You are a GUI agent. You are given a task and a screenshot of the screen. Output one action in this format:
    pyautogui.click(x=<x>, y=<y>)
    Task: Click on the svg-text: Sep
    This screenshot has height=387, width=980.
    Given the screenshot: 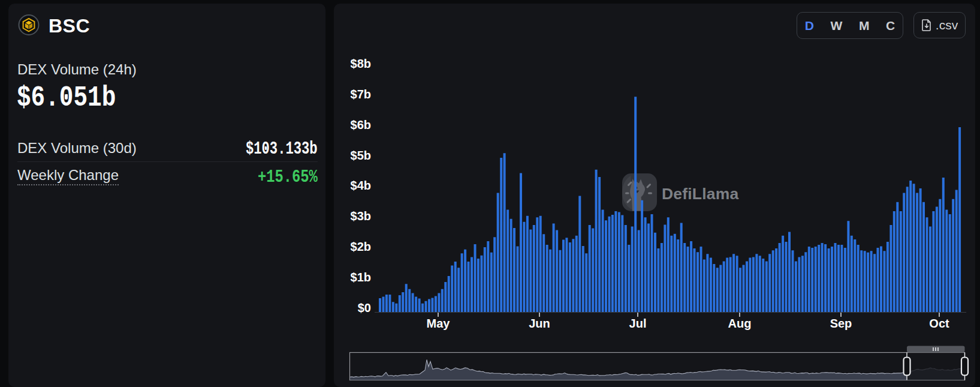 What is the action you would take?
    pyautogui.click(x=842, y=323)
    